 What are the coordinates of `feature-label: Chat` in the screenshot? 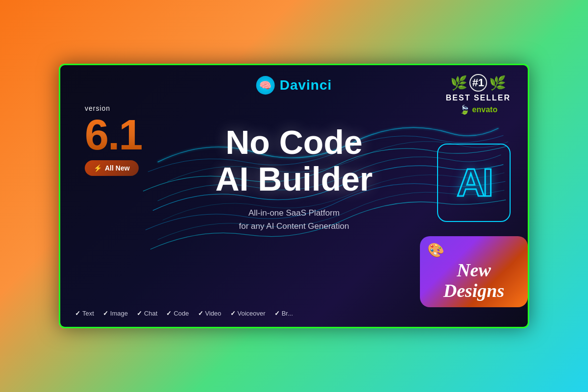 It's located at (151, 314).